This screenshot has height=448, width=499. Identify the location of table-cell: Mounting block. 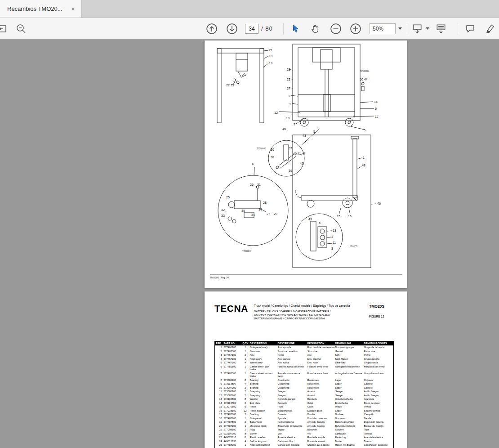
(263, 426).